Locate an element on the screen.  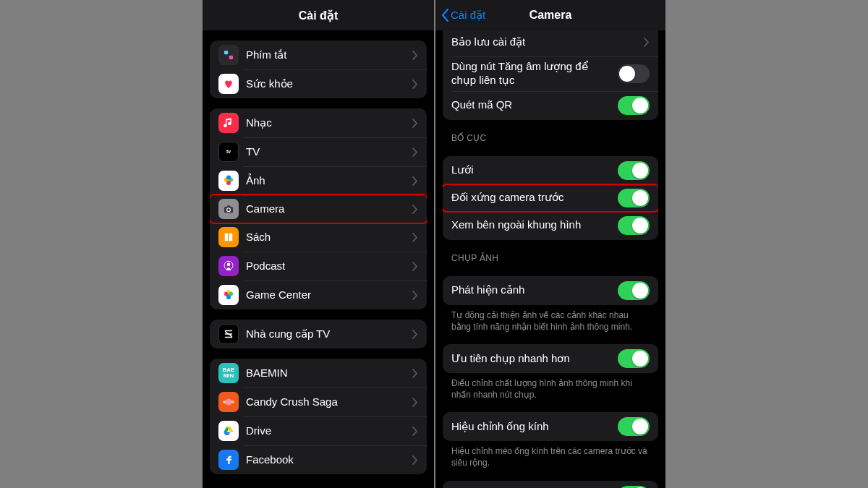
photos-icon is located at coordinates (229, 181).